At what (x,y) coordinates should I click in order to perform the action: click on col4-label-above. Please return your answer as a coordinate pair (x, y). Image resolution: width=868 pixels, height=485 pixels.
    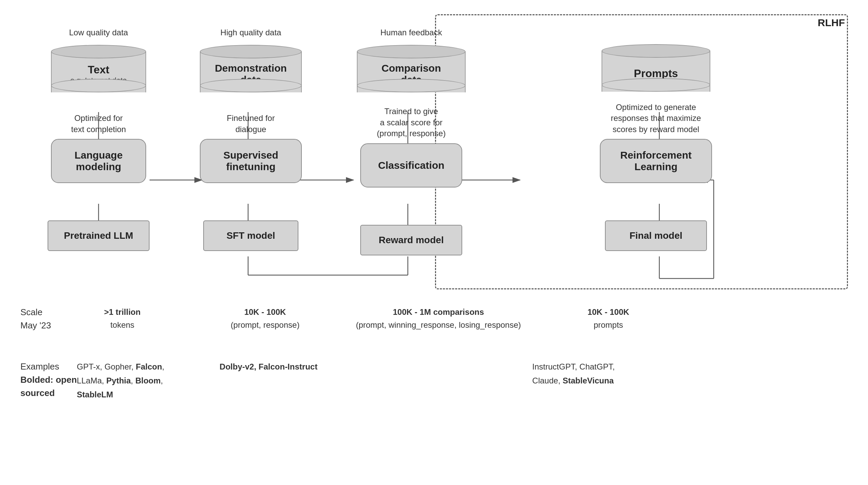
    Looking at the image, I should click on (656, 32).